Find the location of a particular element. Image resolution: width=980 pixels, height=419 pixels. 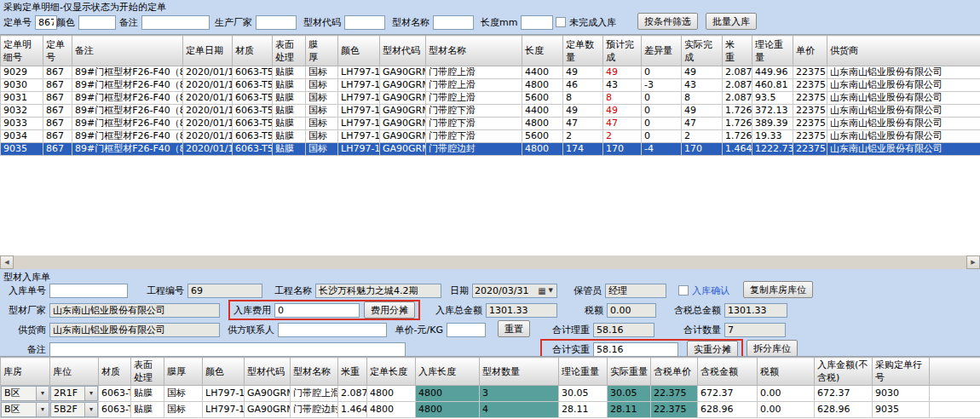

total-theoretical-weight-label: 合计理重 is located at coordinates (569, 330).